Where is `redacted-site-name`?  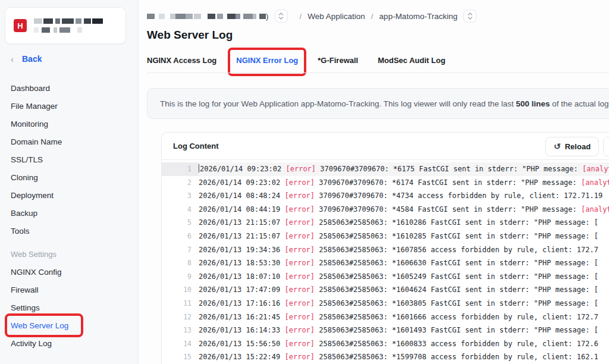
redacted-site-name is located at coordinates (68, 26).